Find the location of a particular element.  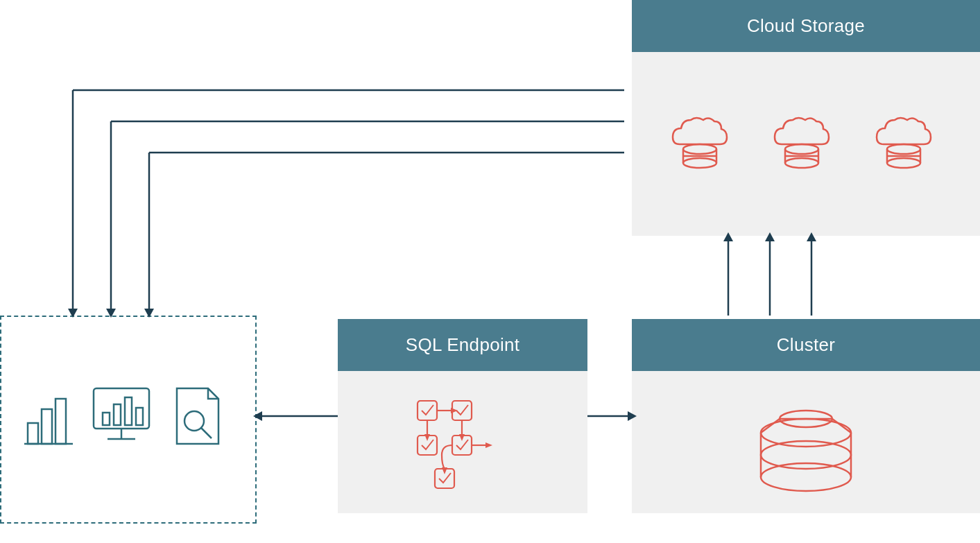

sql-endpoint-header: SQL Endpoint is located at coordinates (463, 345).